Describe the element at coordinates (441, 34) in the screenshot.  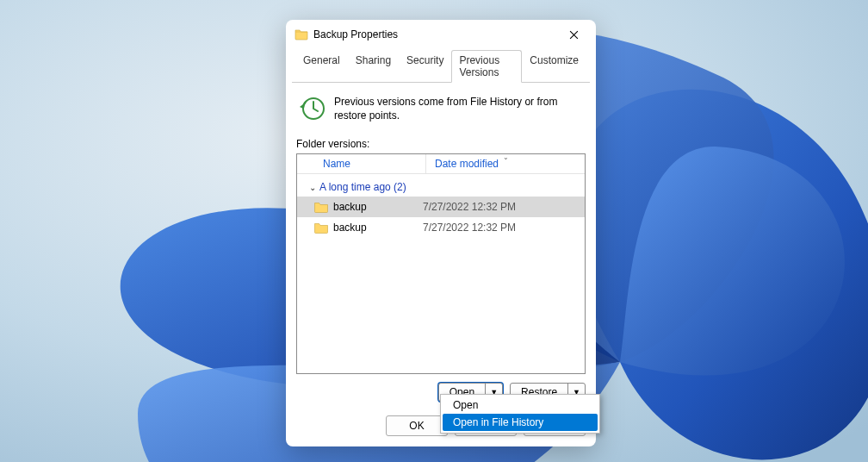
I see `titlebar: Backup Properties` at that location.